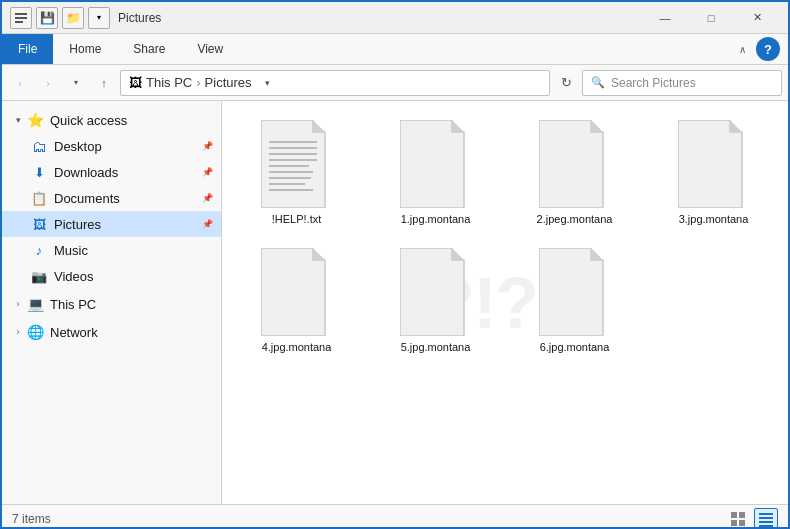 The width and height of the screenshot is (790, 529). I want to click on downloads-label: Downloads, so click(126, 172).